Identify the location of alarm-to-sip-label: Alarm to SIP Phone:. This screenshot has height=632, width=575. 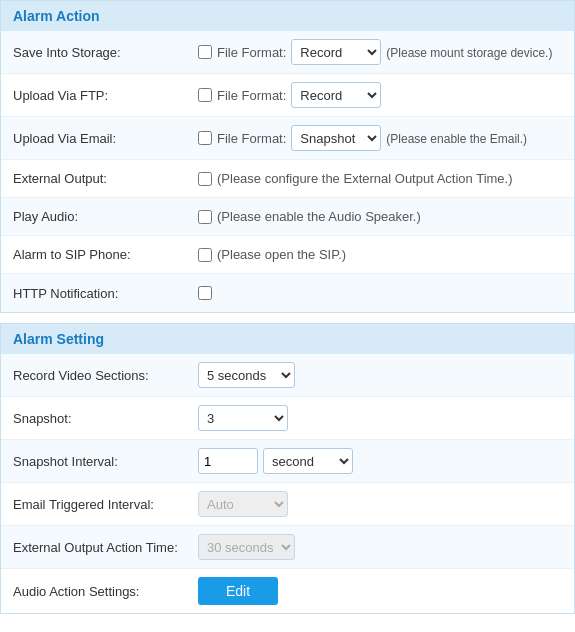
(106, 254).